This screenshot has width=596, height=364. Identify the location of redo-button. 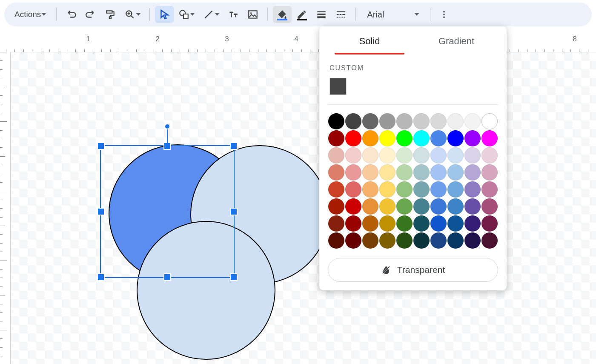
(91, 14).